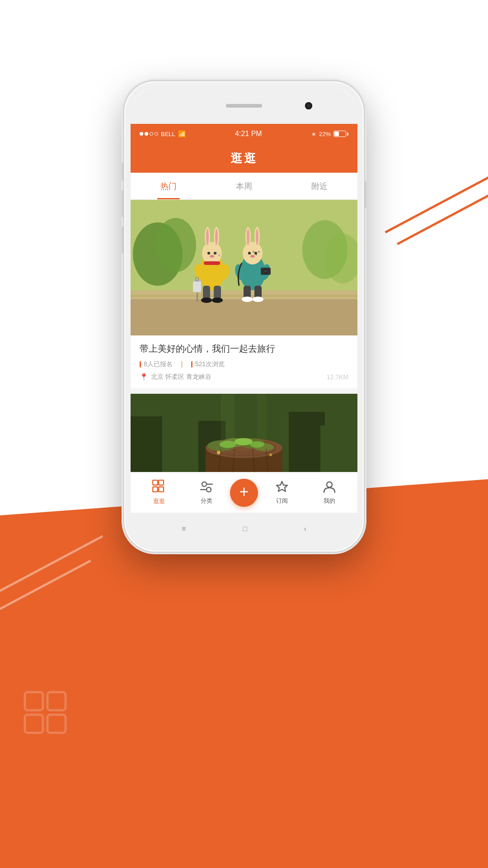 The width and height of the screenshot is (488, 868). I want to click on battery-tip, so click(348, 134).